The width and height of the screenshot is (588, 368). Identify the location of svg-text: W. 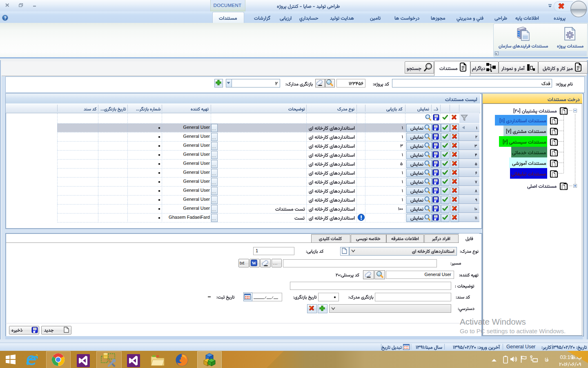
(254, 263).